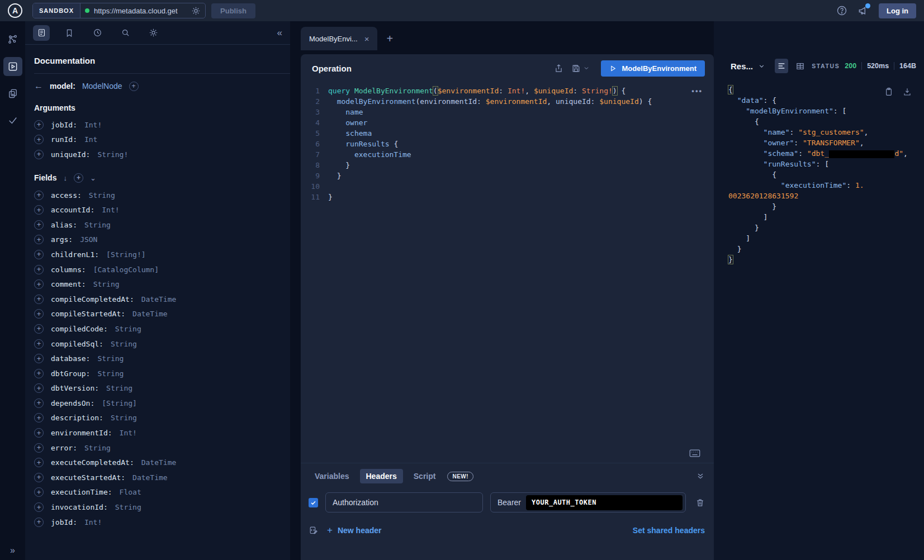 Image resolution: width=924 pixels, height=560 pixels. What do you see at coordinates (158, 210) in the screenshot?
I see `field-row: +accountId:Int!` at bounding box center [158, 210].